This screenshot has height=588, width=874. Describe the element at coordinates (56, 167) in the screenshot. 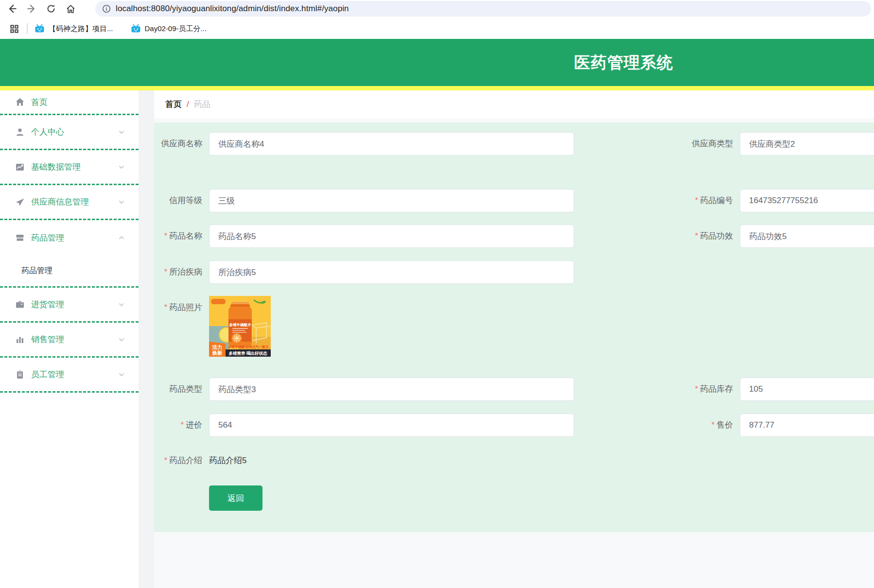

I see `sidebar-item-label: 基础数据管理` at that location.